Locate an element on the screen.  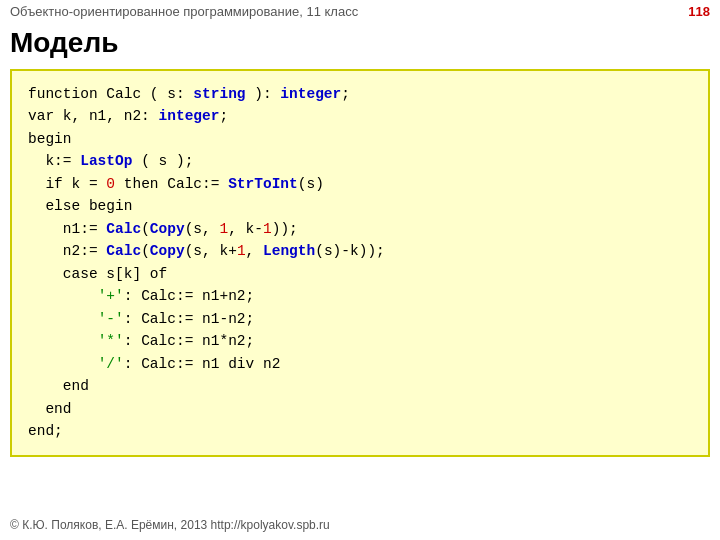
code-line-2: var k, n1, n2: integer; is located at coordinates (360, 116).